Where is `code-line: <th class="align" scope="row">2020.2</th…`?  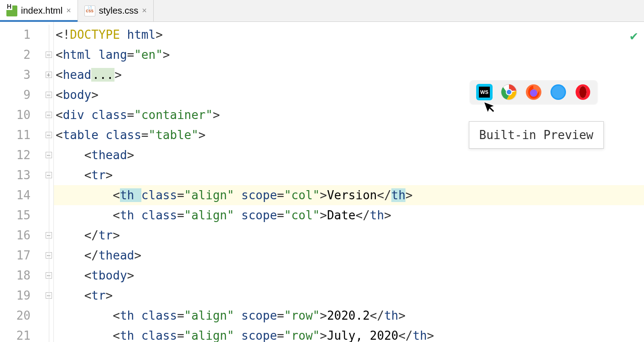
code-line: <th class="align" scope="row">2020.2</th… is located at coordinates (349, 316).